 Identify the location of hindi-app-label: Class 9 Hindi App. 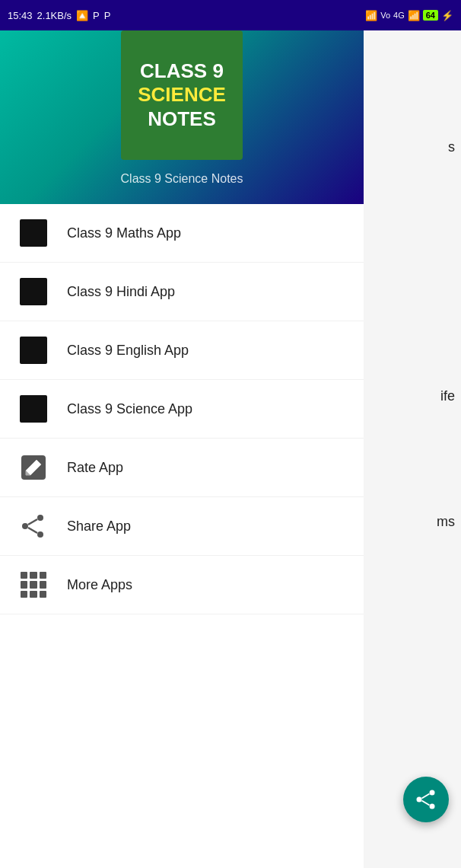
(121, 292).